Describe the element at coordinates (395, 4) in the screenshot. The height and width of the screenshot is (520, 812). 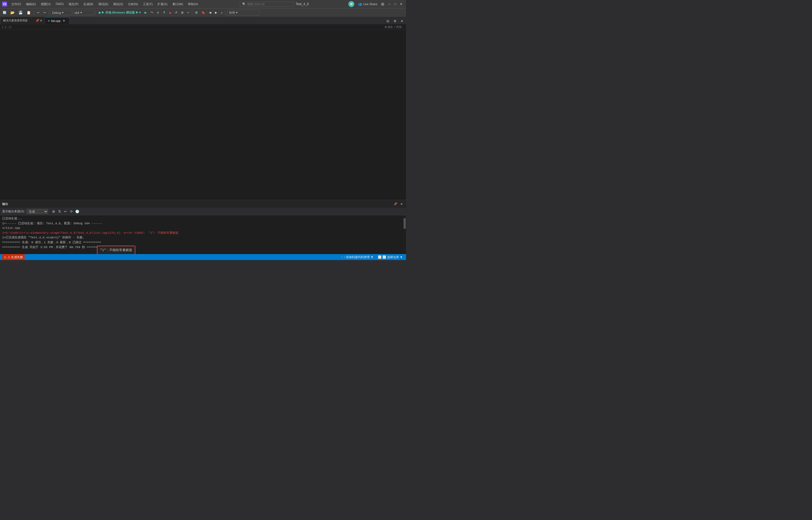
I see `maximize-button: □` at that location.